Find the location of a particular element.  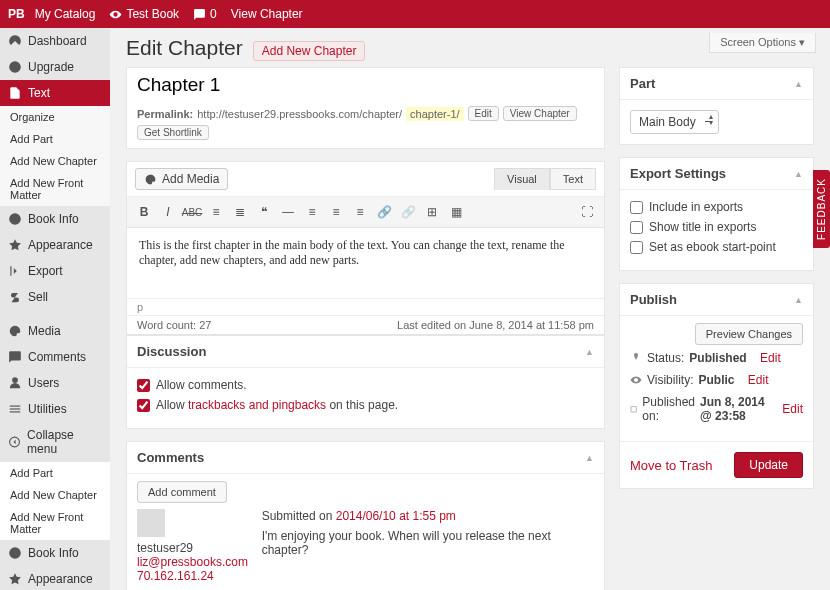

visibility-edit-link: Edit is located at coordinates (758, 380).